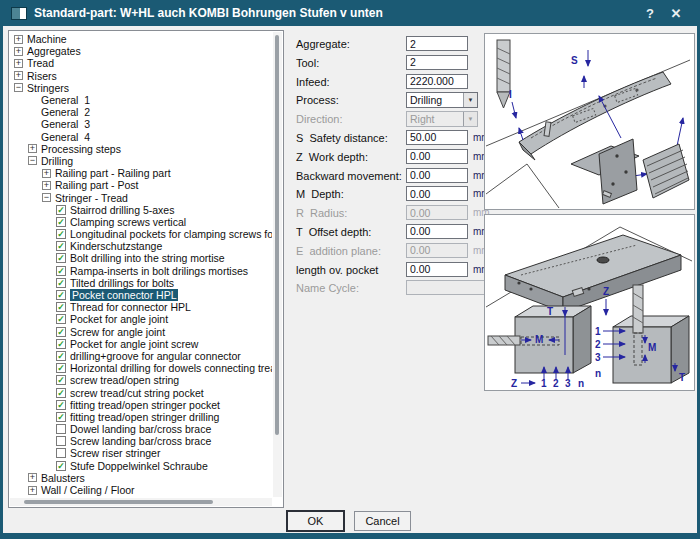 The height and width of the screenshot is (539, 700). I want to click on help-button: ?, so click(650, 14).